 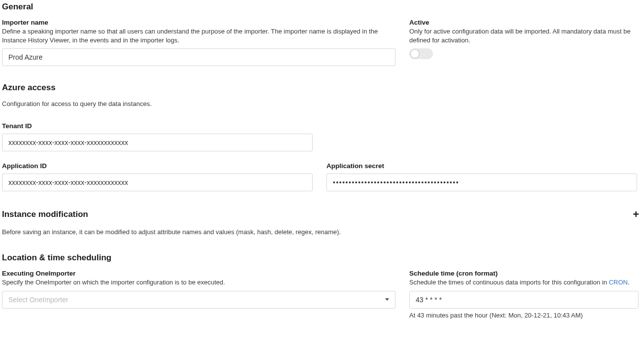 I want to click on importer-name-desc: Define a speaking importer name so that …, so click(x=199, y=35).